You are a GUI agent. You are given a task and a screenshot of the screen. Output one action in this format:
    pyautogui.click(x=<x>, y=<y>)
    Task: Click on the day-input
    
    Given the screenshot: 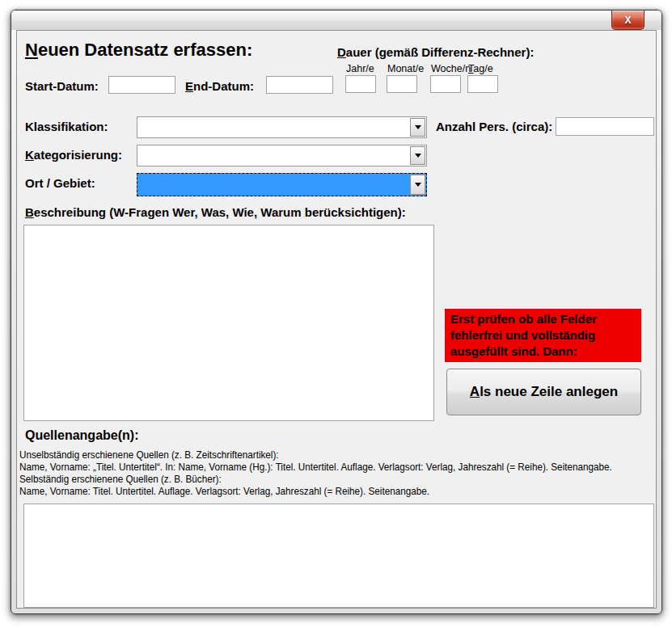 What is the action you would take?
    pyautogui.click(x=483, y=84)
    